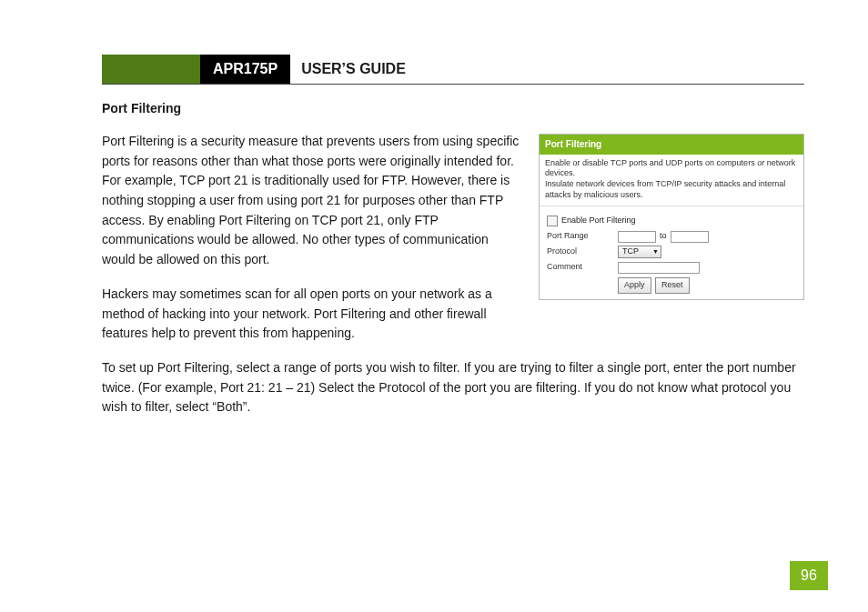 The width and height of the screenshot is (868, 612). I want to click on port-range-label: Port Range, so click(582, 236).